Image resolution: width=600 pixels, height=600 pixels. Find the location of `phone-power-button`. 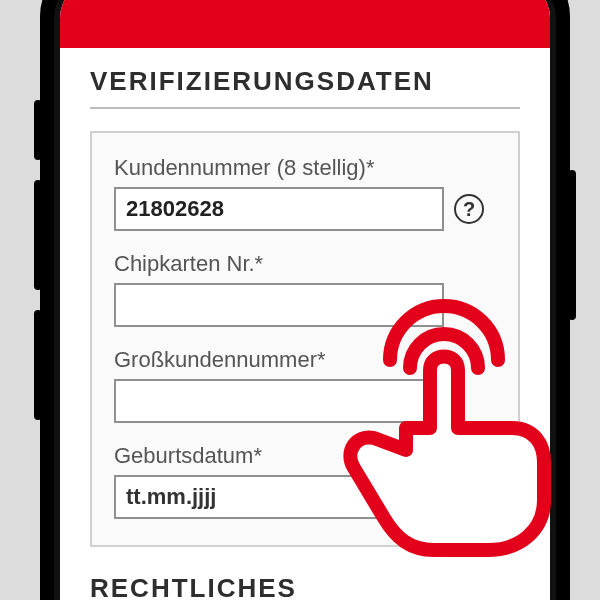

phone-power-button is located at coordinates (572, 245).